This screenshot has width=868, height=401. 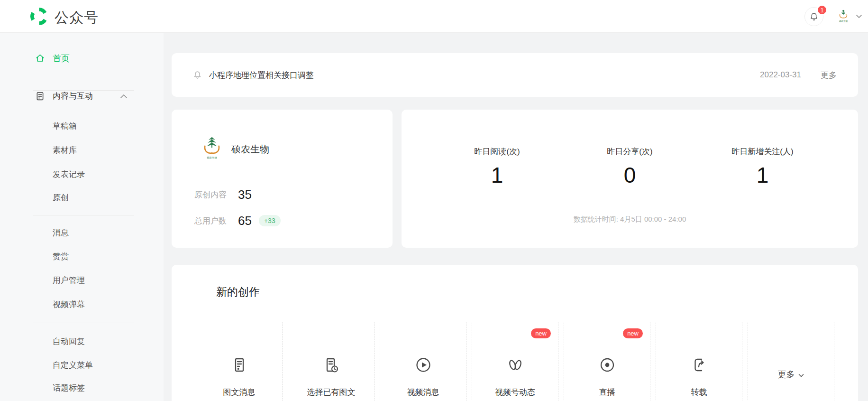 What do you see at coordinates (82, 280) in the screenshot?
I see `sidebar-item-user-management: 用户管理` at bounding box center [82, 280].